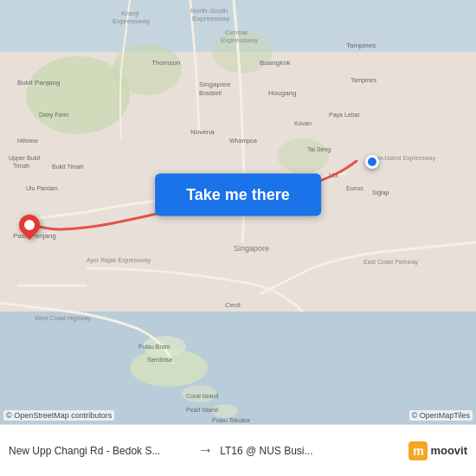  What do you see at coordinates (318, 150) in the screenshot?
I see `svg-text: Tai Seng` at bounding box center [318, 150].